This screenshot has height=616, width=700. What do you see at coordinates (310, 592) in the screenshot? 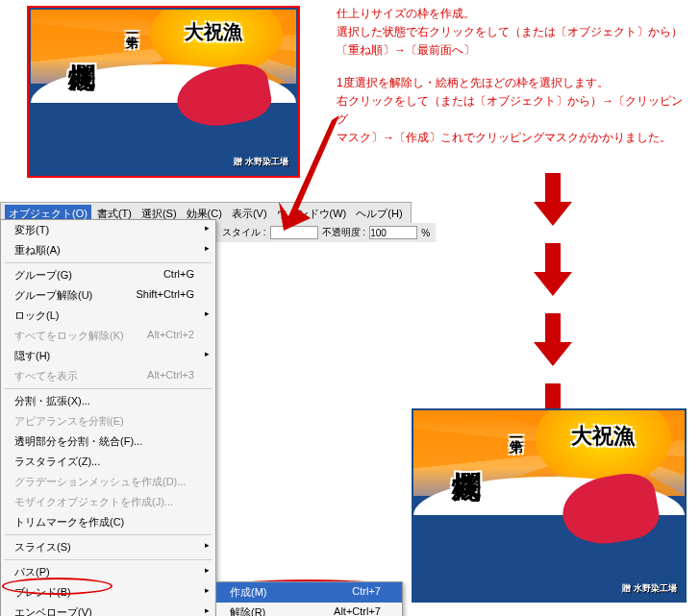
I see `smi-make: 作成(M)Ctrl+7` at bounding box center [310, 592].